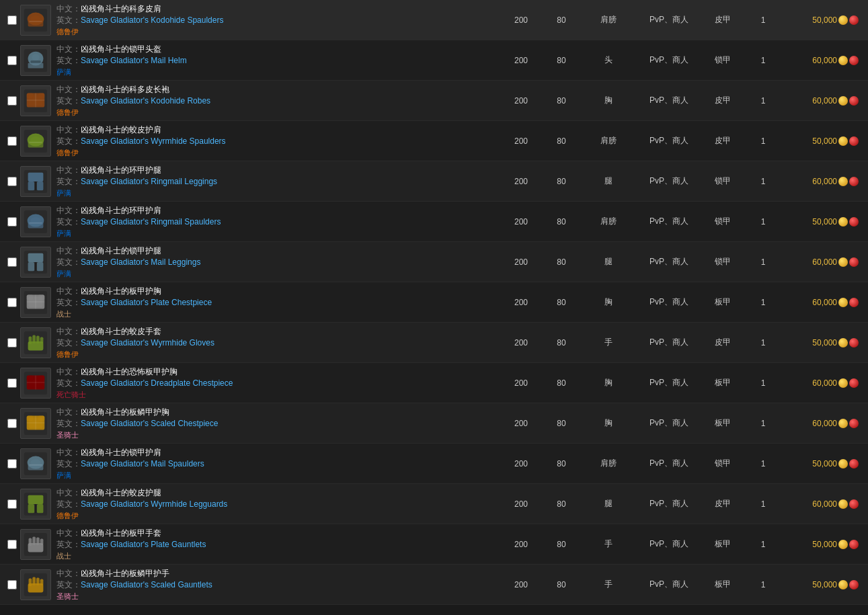 Image resolution: width=868 pixels, height=615 pixels. I want to click on item-slot: 腿, so click(608, 262).